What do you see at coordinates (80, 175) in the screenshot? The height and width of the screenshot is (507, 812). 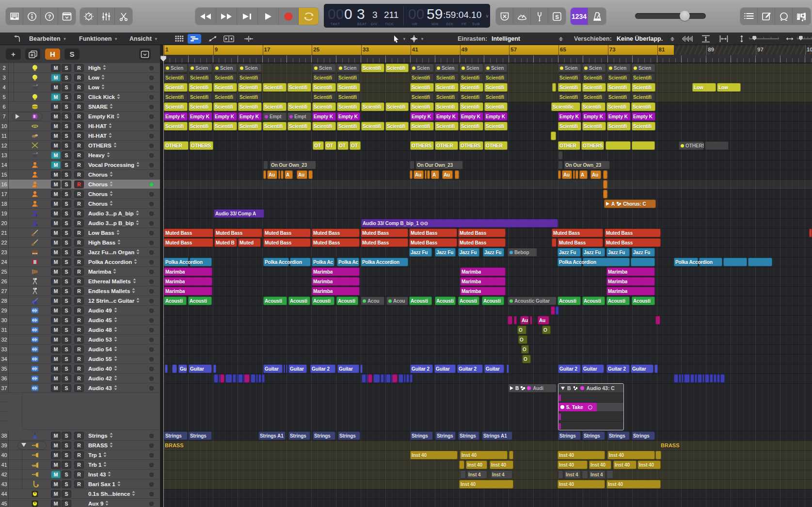 I see `track-header-row-15: 15MSRChorus` at bounding box center [80, 175].